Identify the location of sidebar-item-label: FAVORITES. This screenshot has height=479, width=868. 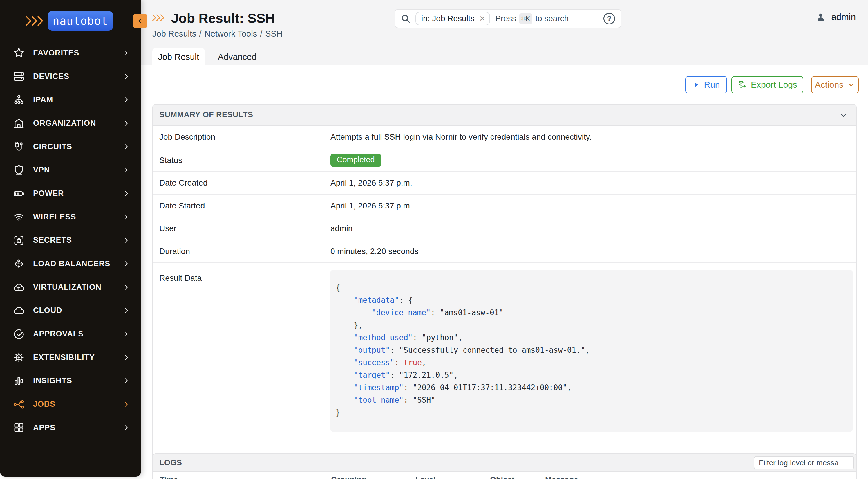
(78, 53).